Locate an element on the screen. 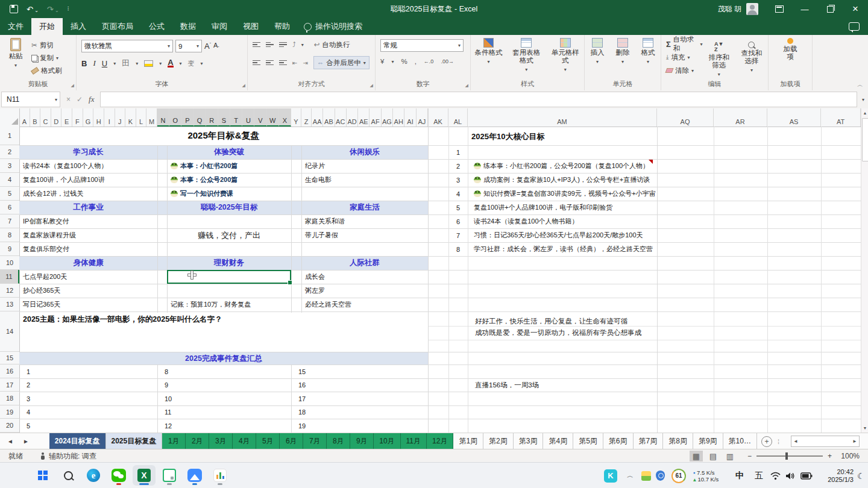 This screenshot has width=868, height=488. column-header-af: AF is located at coordinates (376, 117).